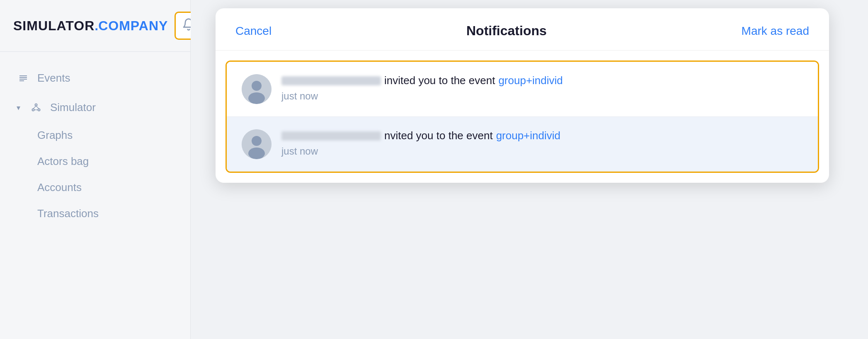 The width and height of the screenshot is (868, 339). I want to click on mark-as-read-button: Mark as read, so click(775, 31).